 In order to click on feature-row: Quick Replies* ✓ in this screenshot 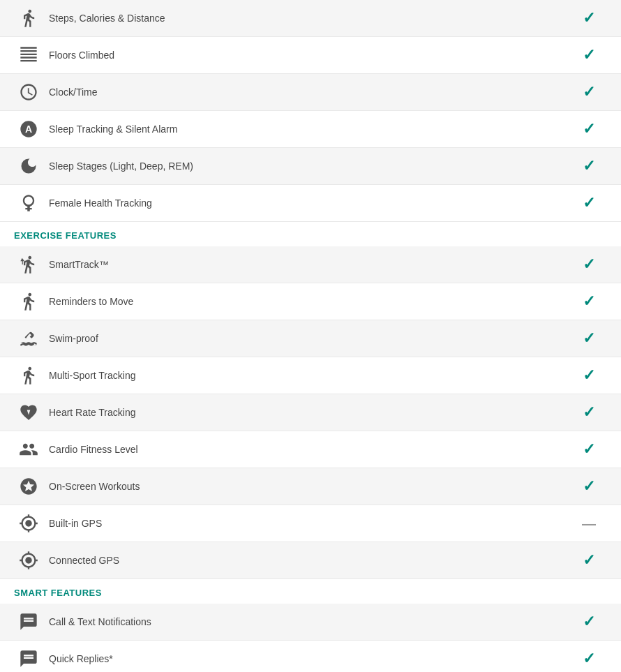, I will do `click(310, 656)`.